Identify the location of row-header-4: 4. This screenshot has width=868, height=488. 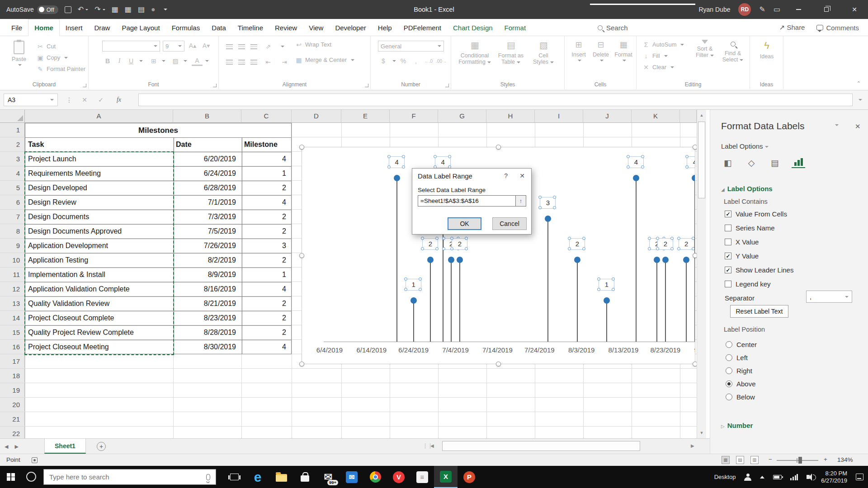
(12, 174).